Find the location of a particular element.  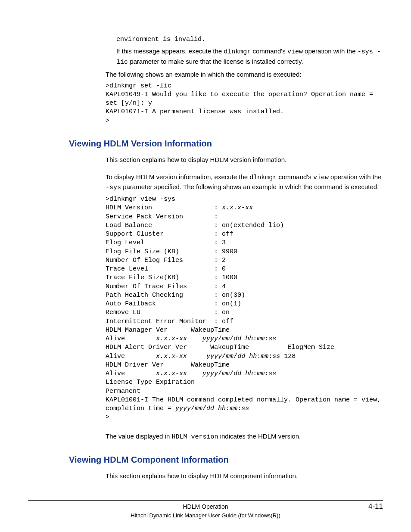

code-line: HDLM Alert Driver Ver WakeupTime ElogMem… is located at coordinates (220, 347).